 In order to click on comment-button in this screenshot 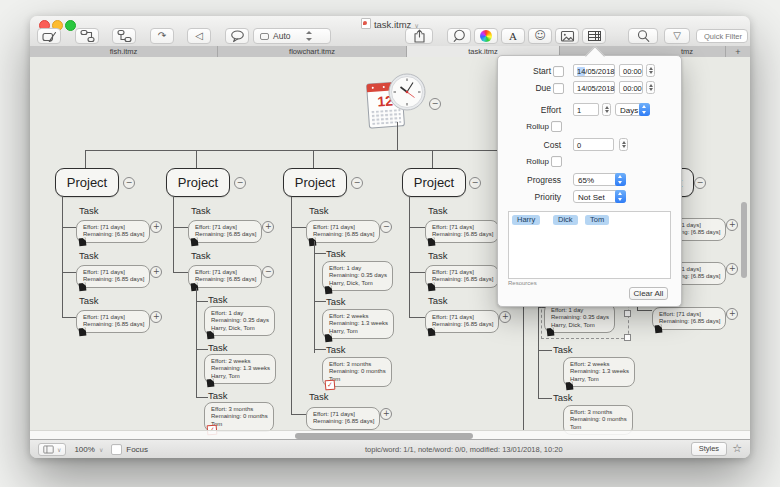, I will do `click(237, 36)`.